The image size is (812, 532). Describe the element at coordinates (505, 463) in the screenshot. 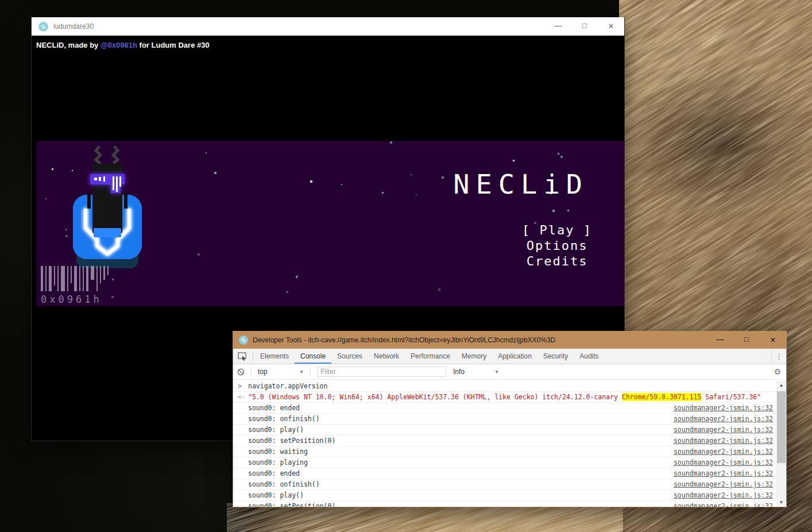

I see `console-log-row: sound0: playing soundmanager2-jsmin.js:3…` at that location.